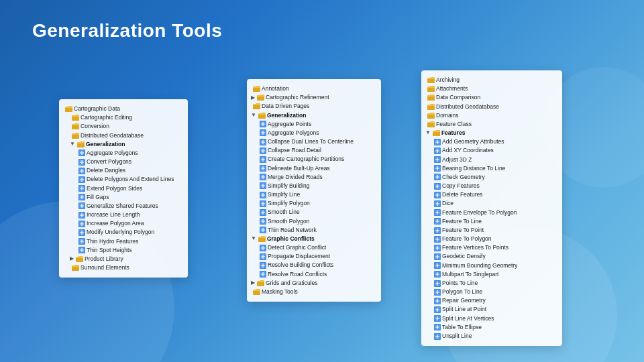 Image resolution: width=644 pixels, height=362 pixels. Describe the element at coordinates (314, 265) in the screenshot. I see `list-item: Resolve Building Conflicts` at that location.